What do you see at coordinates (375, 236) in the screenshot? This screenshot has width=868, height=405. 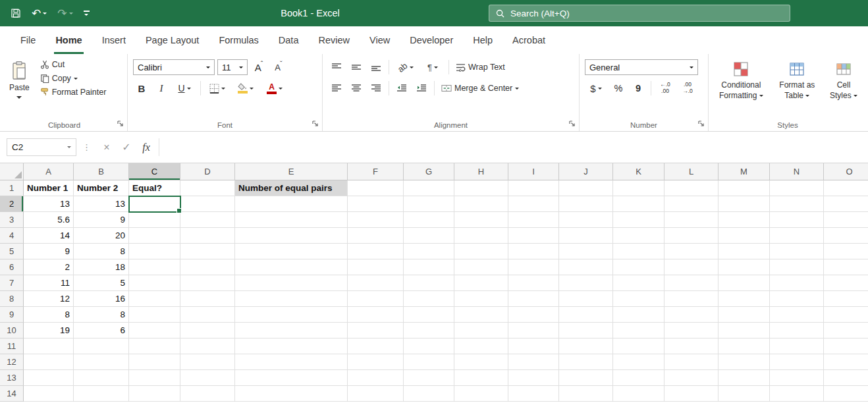 I see `cell-F4` at bounding box center [375, 236].